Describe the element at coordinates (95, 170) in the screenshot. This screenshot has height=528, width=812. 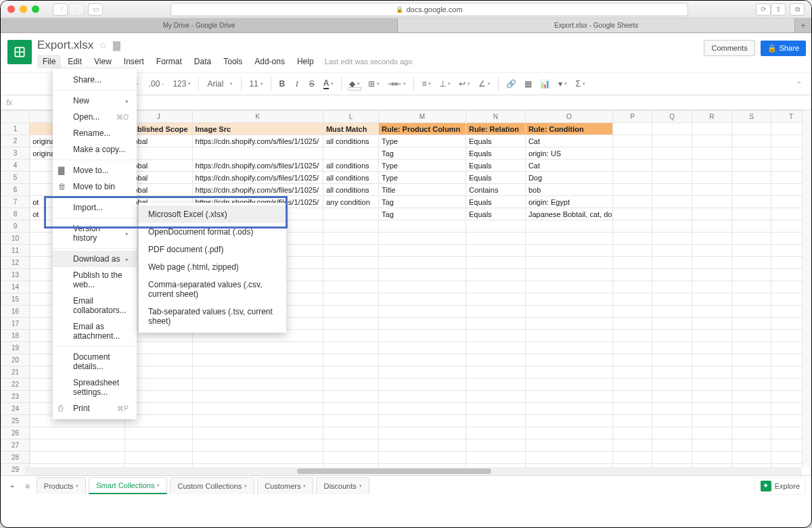
I see `menu-move-to: ▇Move to...` at that location.